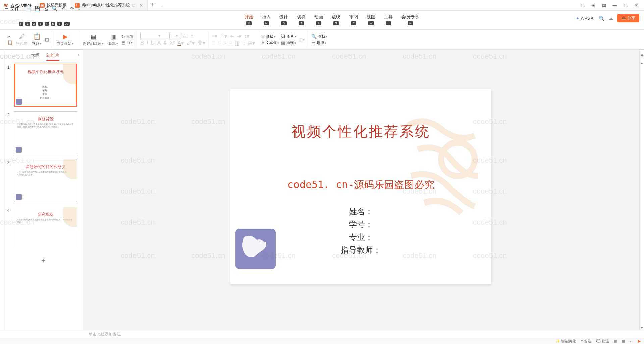  Describe the element at coordinates (231, 43) in the screenshot. I see `align-justify-icon: ≡` at that location.